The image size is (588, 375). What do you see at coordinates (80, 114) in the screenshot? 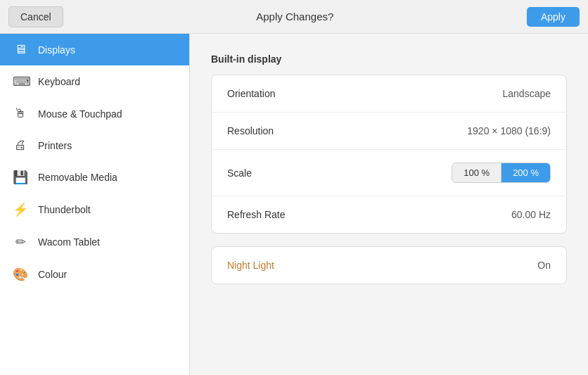
I see `sidebar-item-label-mouse: Mouse & Touchpad` at bounding box center [80, 114].